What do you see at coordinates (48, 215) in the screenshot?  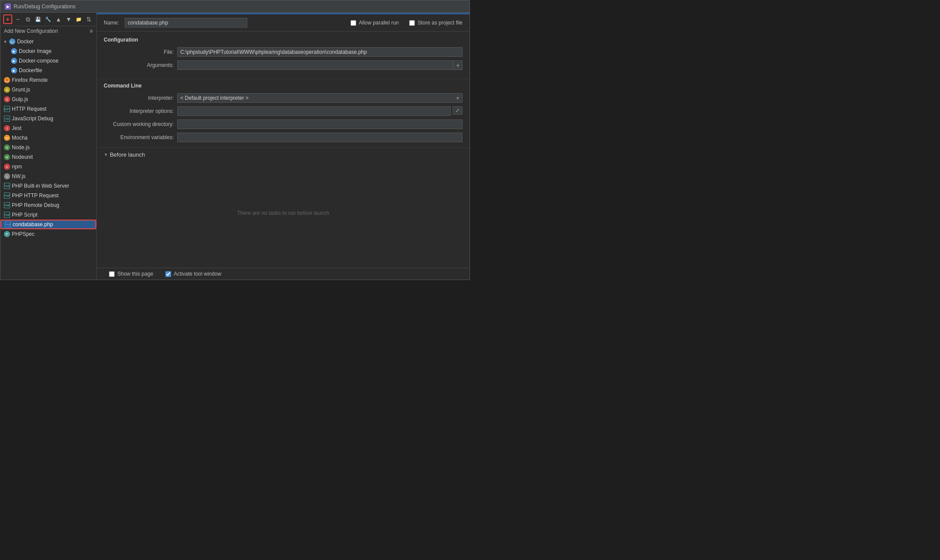 I see `tree-item-php-script: PHP PHP Script` at bounding box center [48, 215].